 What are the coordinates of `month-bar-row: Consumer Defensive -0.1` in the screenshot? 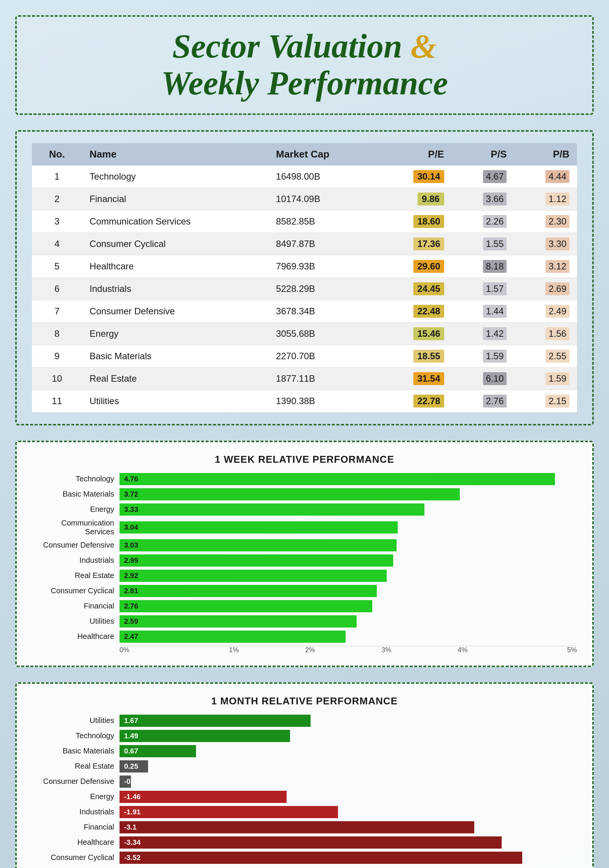 It's located at (304, 782).